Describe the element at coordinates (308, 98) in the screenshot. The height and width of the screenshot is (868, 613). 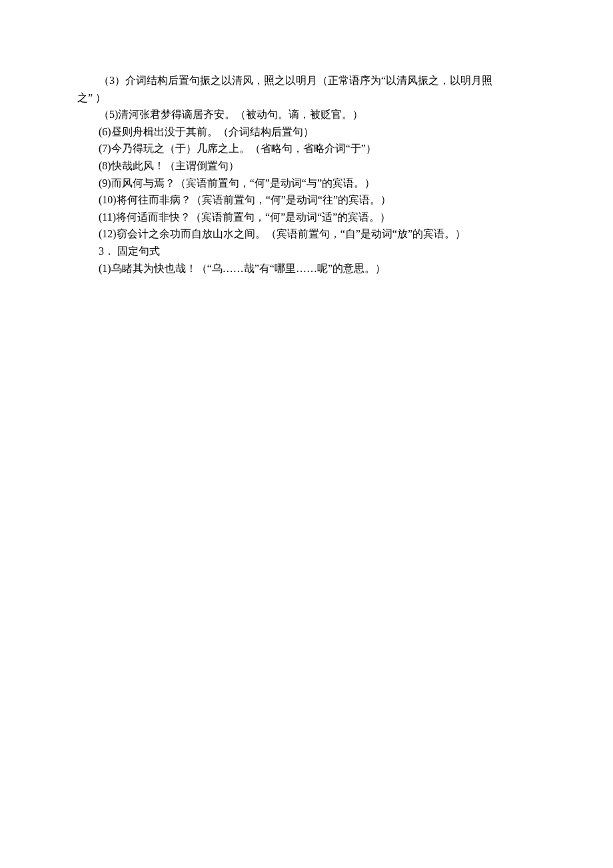
I see `text-line: 之” ）` at that location.